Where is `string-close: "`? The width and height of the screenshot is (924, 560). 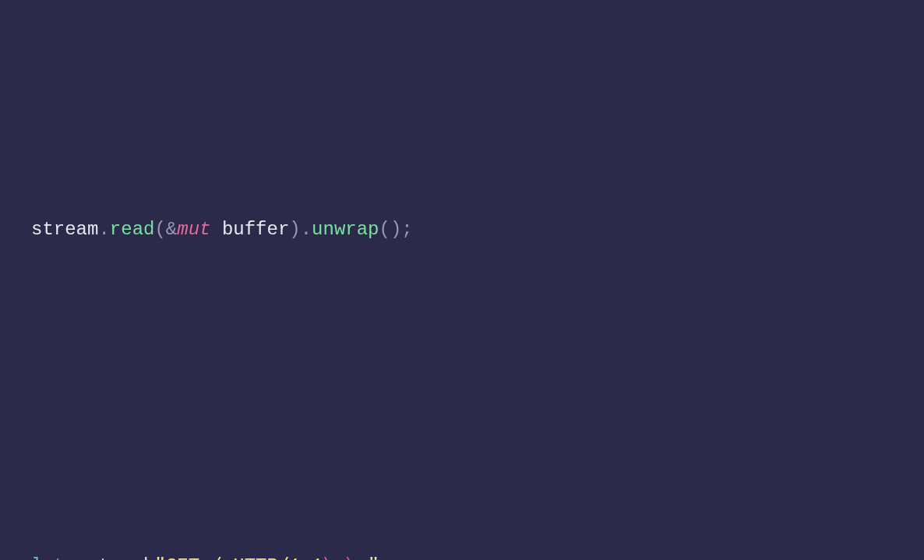 string-close: " is located at coordinates (373, 558).